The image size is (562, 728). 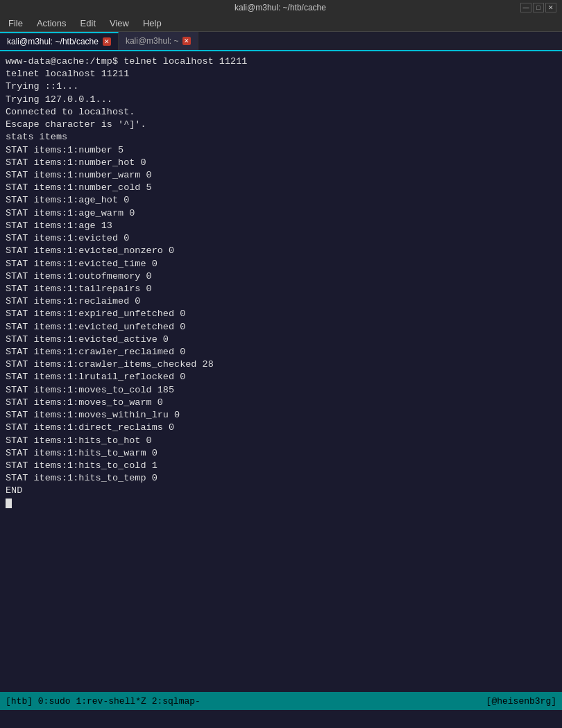 What do you see at coordinates (281, 8) in the screenshot?
I see `title-bar: kali@m3hul: ~/htb/cache — □ ✕` at bounding box center [281, 8].